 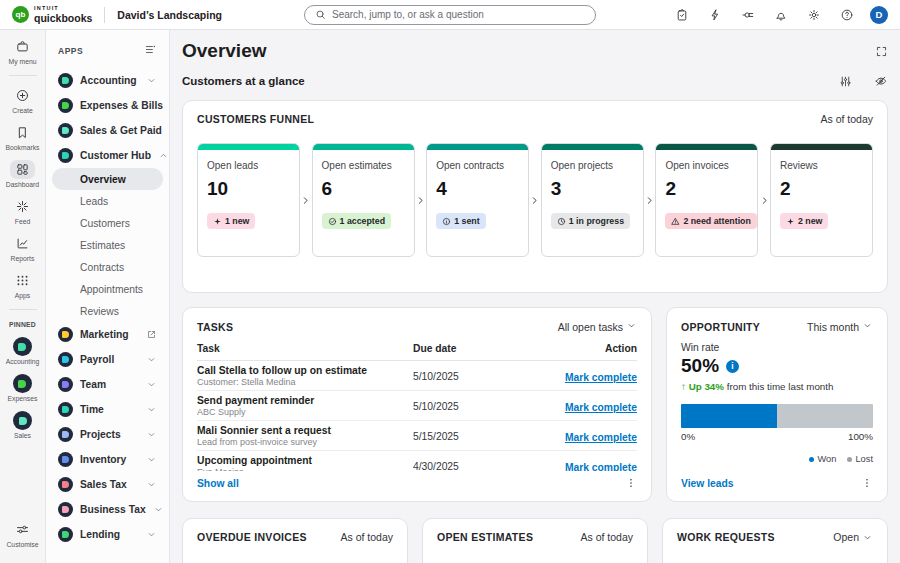 What do you see at coordinates (847, 15) in the screenshot?
I see `help-button` at bounding box center [847, 15].